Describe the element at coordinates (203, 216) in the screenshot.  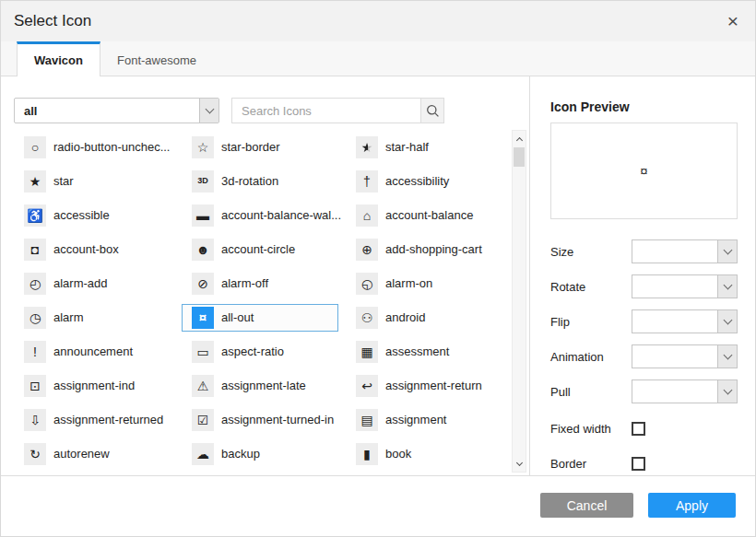
I see `account-balance-wallet-icon: ▬` at that location.